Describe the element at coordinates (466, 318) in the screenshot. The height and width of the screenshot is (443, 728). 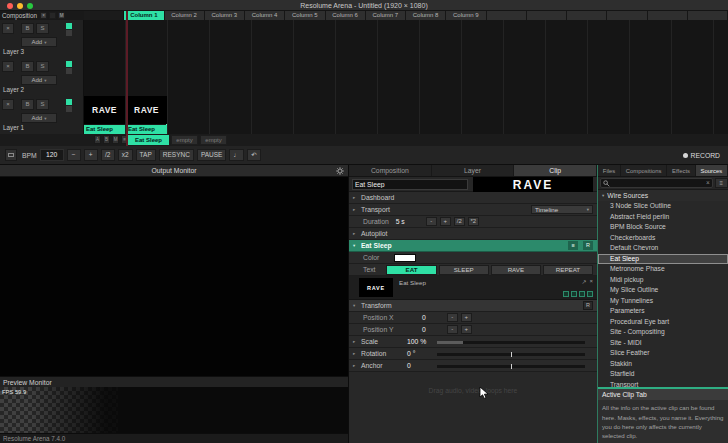
I see `position-x-increase-button: +` at that location.